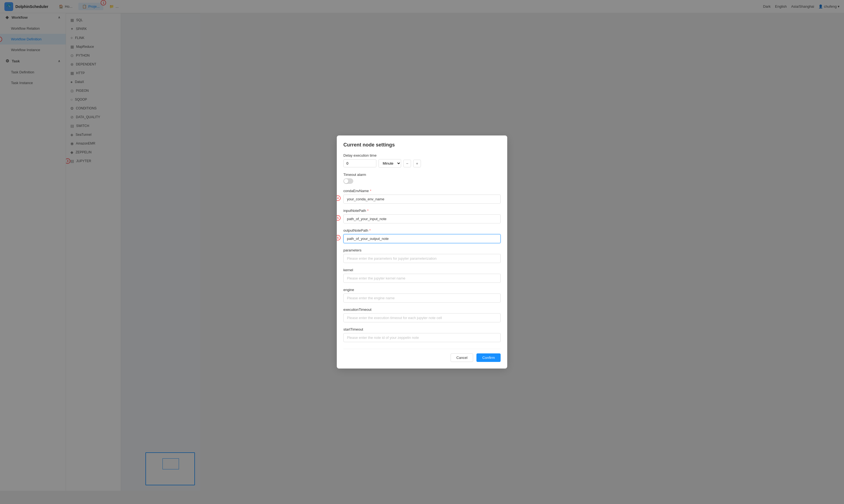  I want to click on current-node-settings-modal: Current node settings Delay execution ti…, so click(422, 252).